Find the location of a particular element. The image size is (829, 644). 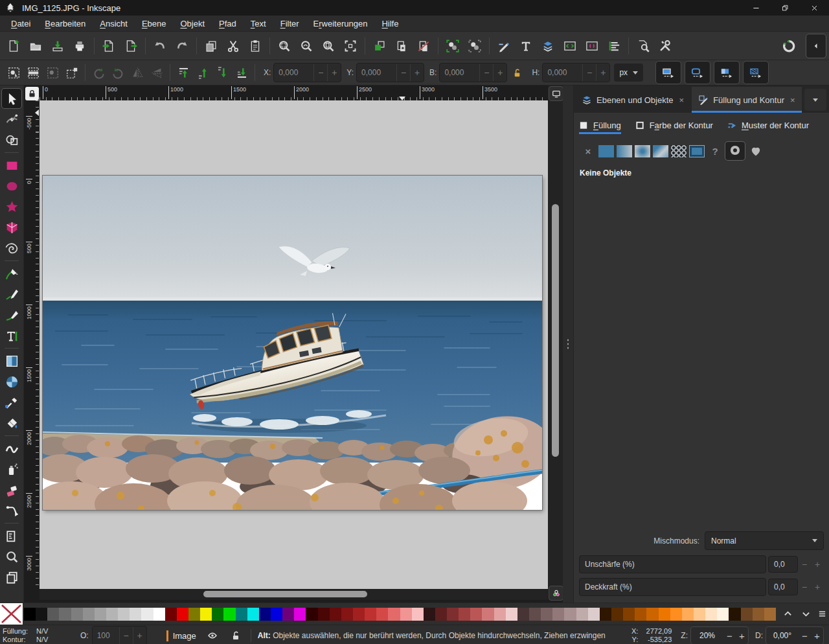

lock-ratio-icon is located at coordinates (517, 73).